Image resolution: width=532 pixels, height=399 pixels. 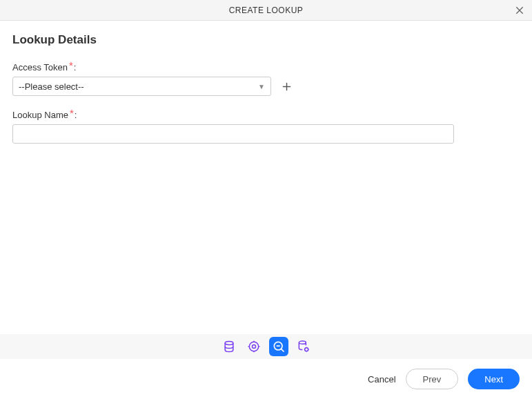 What do you see at coordinates (432, 379) in the screenshot?
I see `prev-button: Prev` at bounding box center [432, 379].